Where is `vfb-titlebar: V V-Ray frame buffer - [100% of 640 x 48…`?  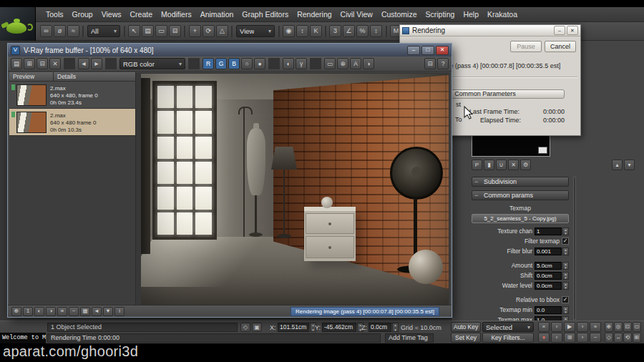 vfb-titlebar: V V-Ray frame buffer - [100% of 640 x 48… is located at coordinates (230, 50).